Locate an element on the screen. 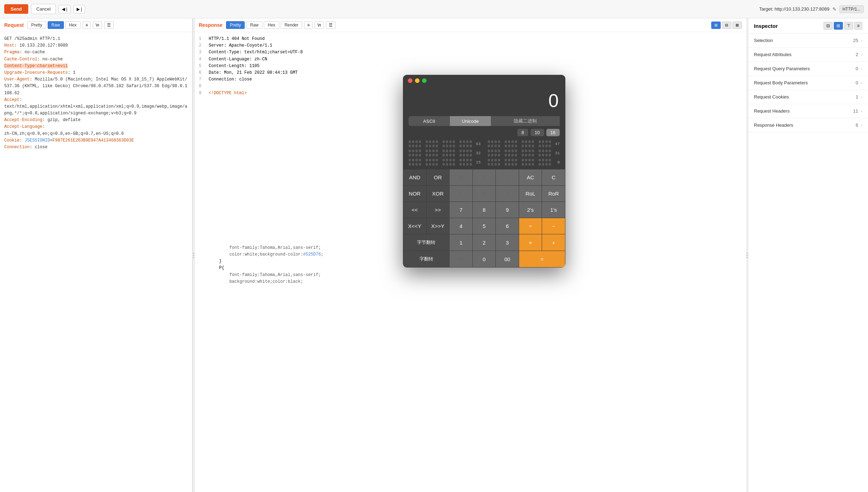 This screenshot has height=492, width=868. inspector-view-split: ⊞ is located at coordinates (838, 26).